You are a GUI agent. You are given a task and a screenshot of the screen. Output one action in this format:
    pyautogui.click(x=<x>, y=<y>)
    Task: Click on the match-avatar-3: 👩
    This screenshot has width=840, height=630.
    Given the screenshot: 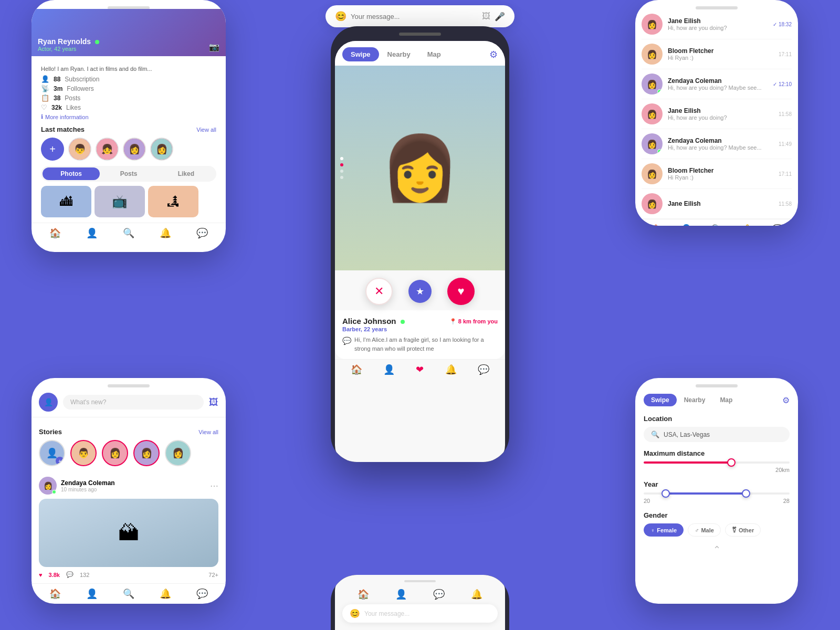 What is the action you would take?
    pyautogui.click(x=134, y=149)
    